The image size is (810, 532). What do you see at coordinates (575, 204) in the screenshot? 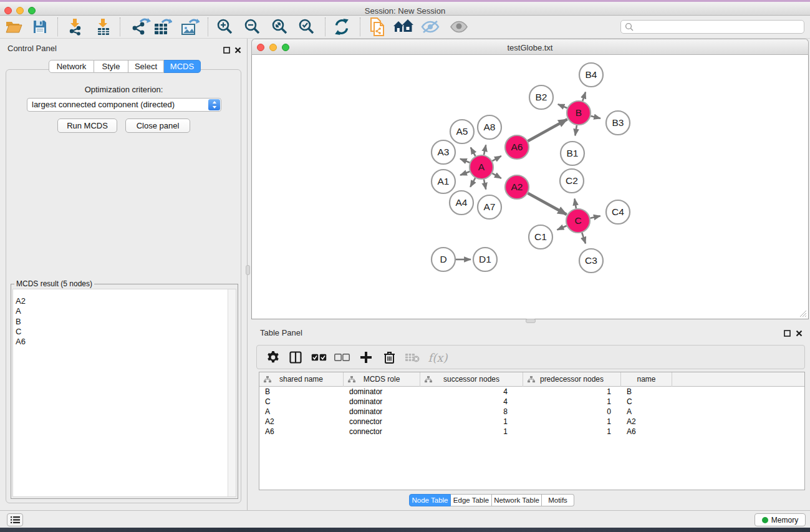
I see `edge-C-C2` at bounding box center [575, 204].